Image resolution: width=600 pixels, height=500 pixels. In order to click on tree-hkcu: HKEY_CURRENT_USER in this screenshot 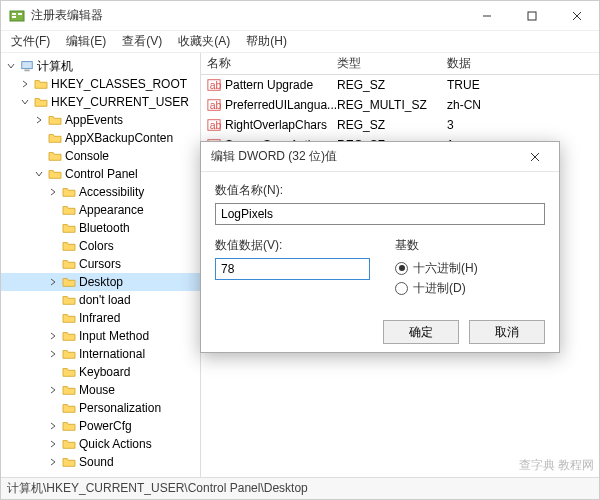, I will do `click(100, 102)`.